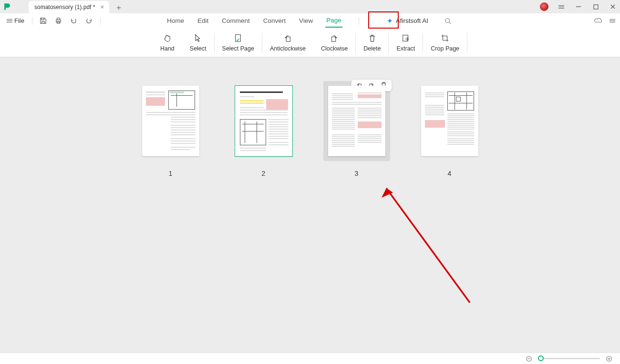 This screenshot has height=364, width=620. Describe the element at coordinates (306, 21) in the screenshot. I see `menu-view: View` at that location.